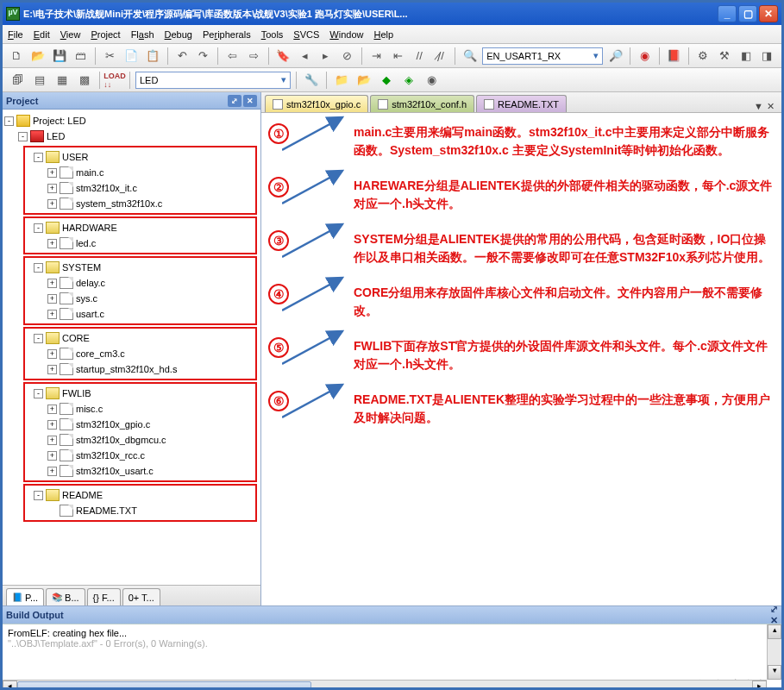 The height and width of the screenshot is (690, 784). Describe the element at coordinates (364, 80) in the screenshot. I see `manage-button2: 📂` at that location.